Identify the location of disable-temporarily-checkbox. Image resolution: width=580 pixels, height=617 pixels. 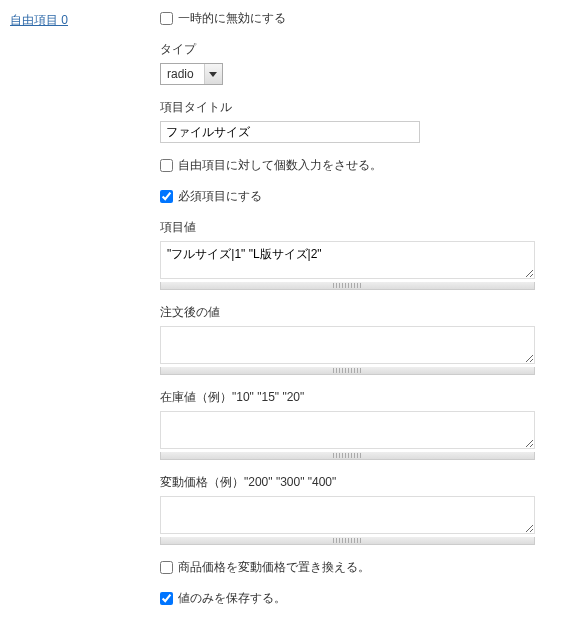
(166, 18).